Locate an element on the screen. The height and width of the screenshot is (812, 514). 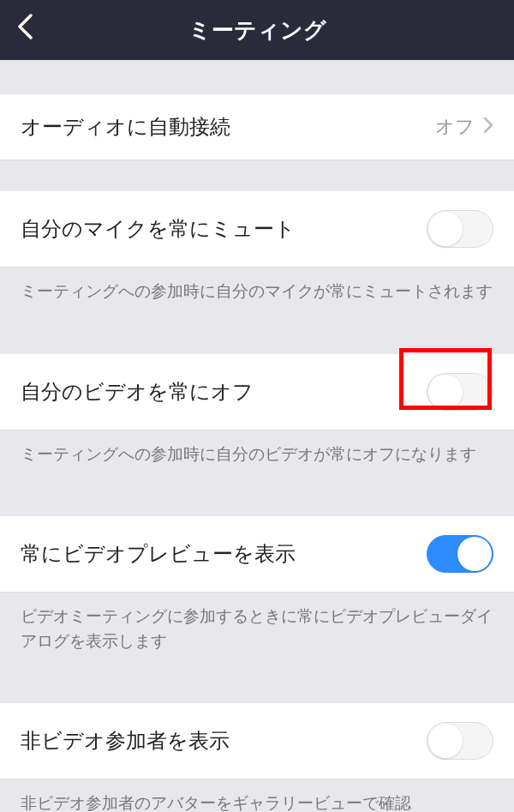
setting-non-video: 非ビデオ参加者を表示 is located at coordinates (257, 741).